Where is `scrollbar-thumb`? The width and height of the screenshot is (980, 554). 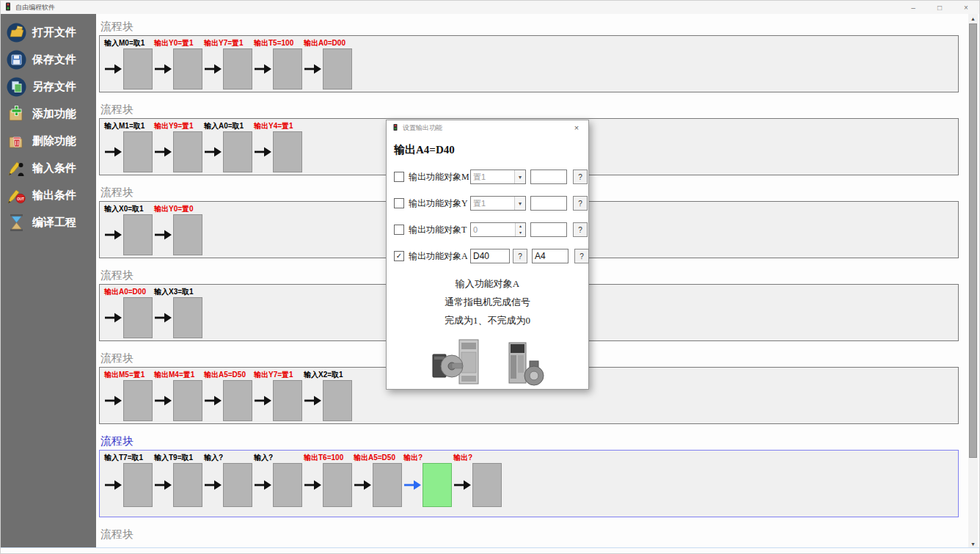 scrollbar-thumb is located at coordinates (973, 241).